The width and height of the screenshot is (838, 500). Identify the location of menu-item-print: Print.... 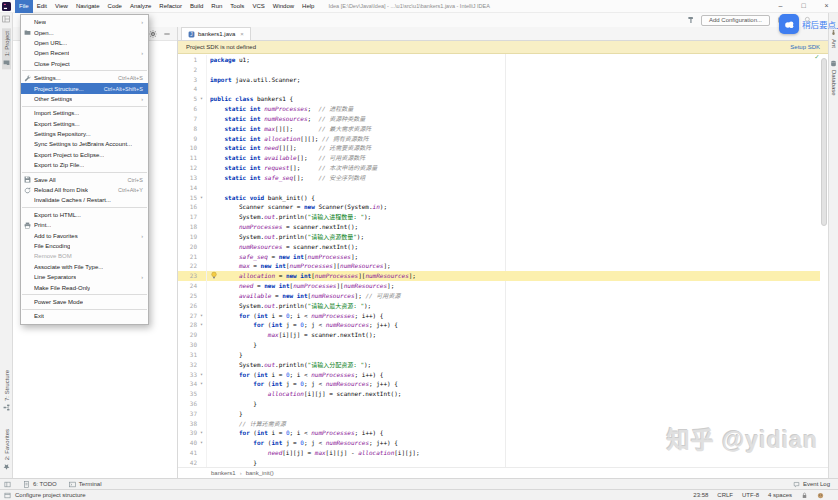
(84, 225).